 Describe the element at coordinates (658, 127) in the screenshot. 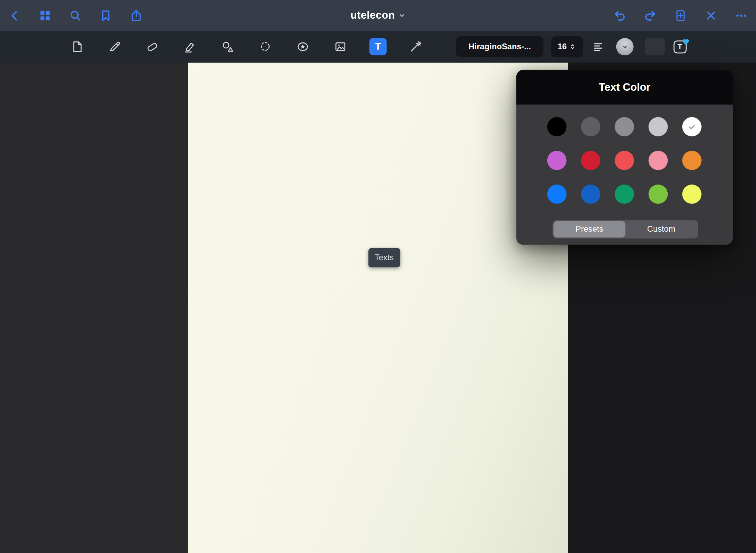

I see `swatch-light-gray` at that location.